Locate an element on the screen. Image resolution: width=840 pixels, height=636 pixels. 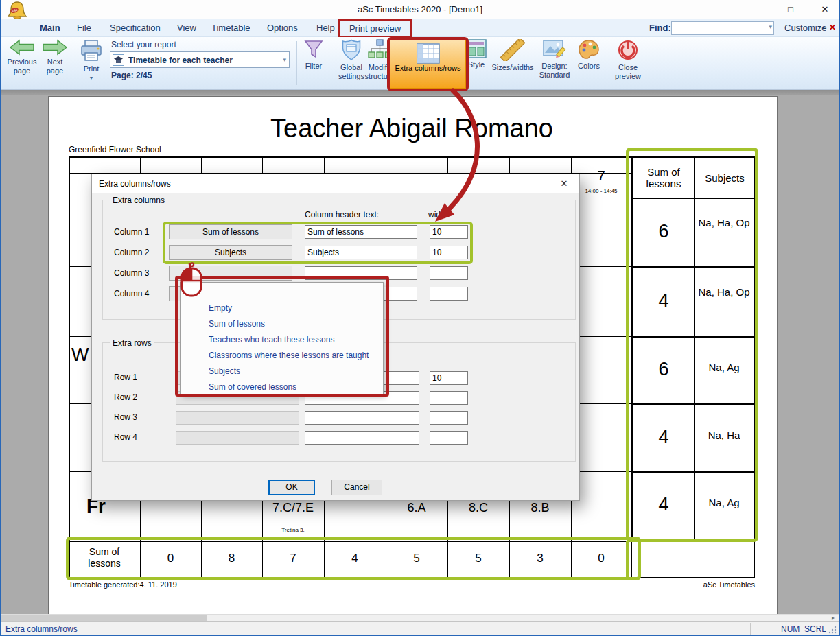
extra-col-header-sum: Sum of lessons is located at coordinates (664, 178).